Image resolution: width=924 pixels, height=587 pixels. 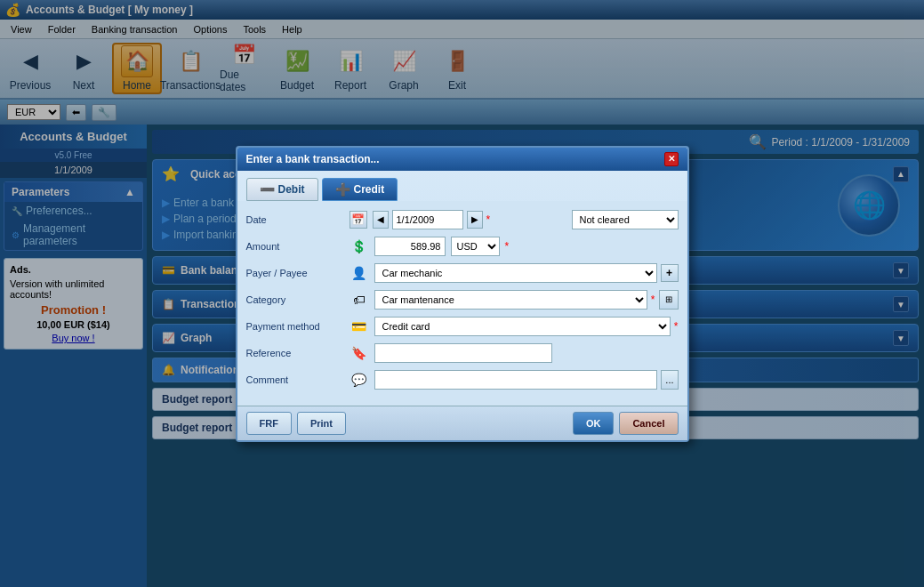 What do you see at coordinates (267, 189) in the screenshot?
I see `minus-icon: ➖` at bounding box center [267, 189].